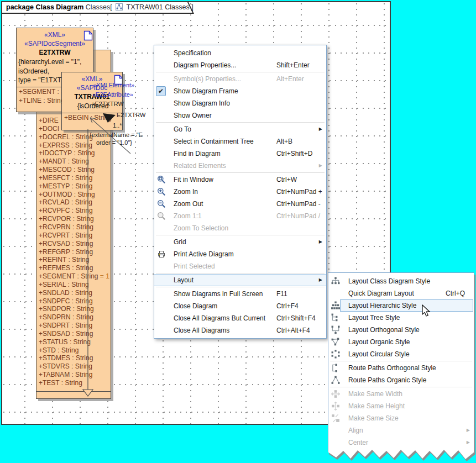 This screenshot has height=463, width=476. I want to click on menu-item-make-same-size: Make Same Size, so click(401, 418).